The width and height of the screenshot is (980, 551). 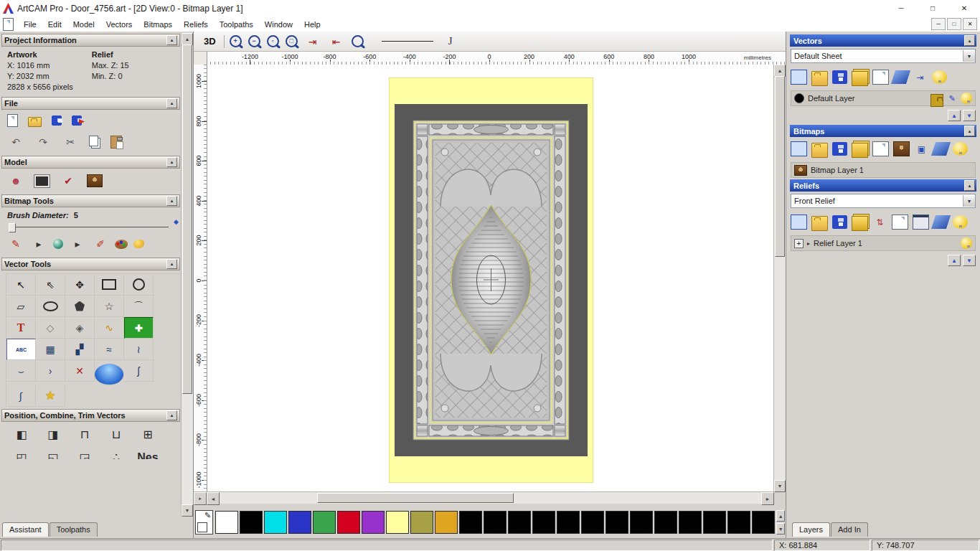 I want to click on relief-manager-icon, so click(x=859, y=224).